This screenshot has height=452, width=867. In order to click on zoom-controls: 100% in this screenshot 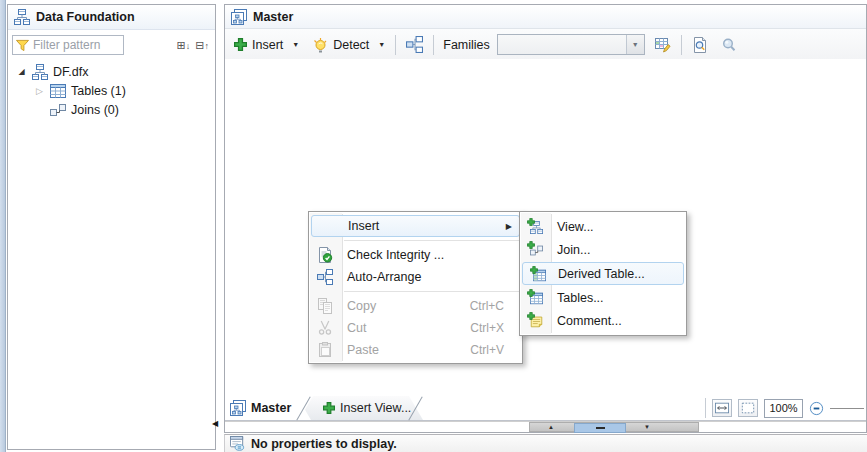, I will do `click(784, 408)`.